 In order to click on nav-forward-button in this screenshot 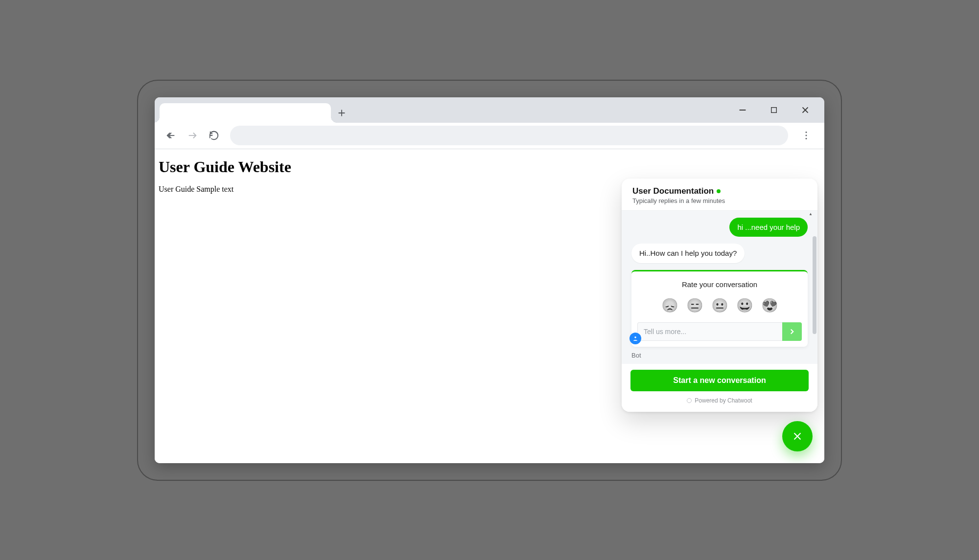, I will do `click(192, 135)`.